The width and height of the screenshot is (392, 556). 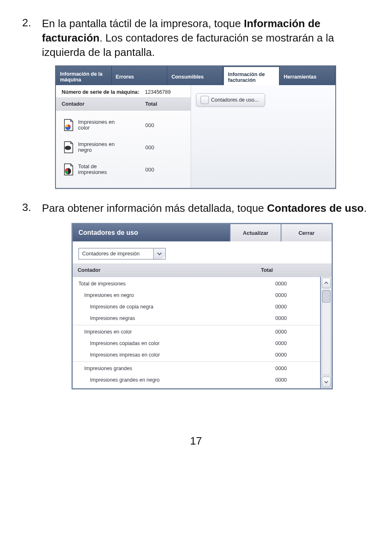 I want to click on step-number: 2., so click(x=32, y=38).